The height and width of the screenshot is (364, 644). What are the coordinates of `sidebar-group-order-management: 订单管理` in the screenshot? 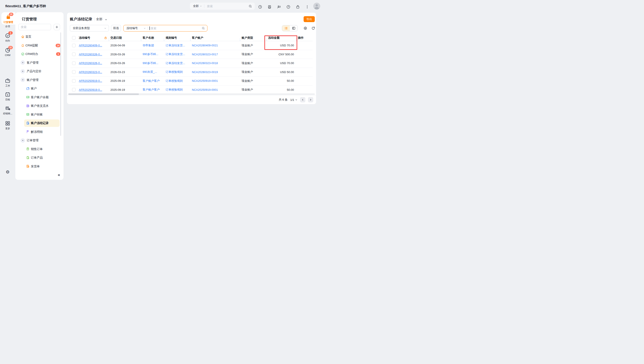 It's located at (40, 140).